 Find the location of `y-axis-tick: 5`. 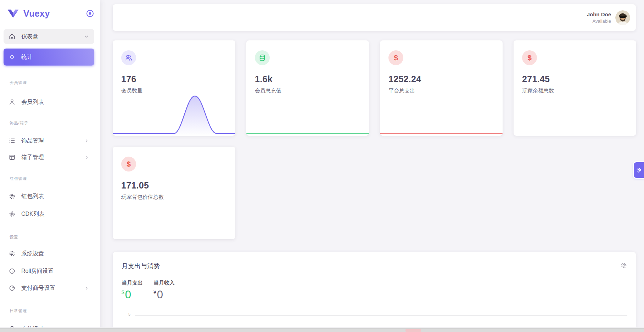

y-axis-tick: 5 is located at coordinates (128, 314).